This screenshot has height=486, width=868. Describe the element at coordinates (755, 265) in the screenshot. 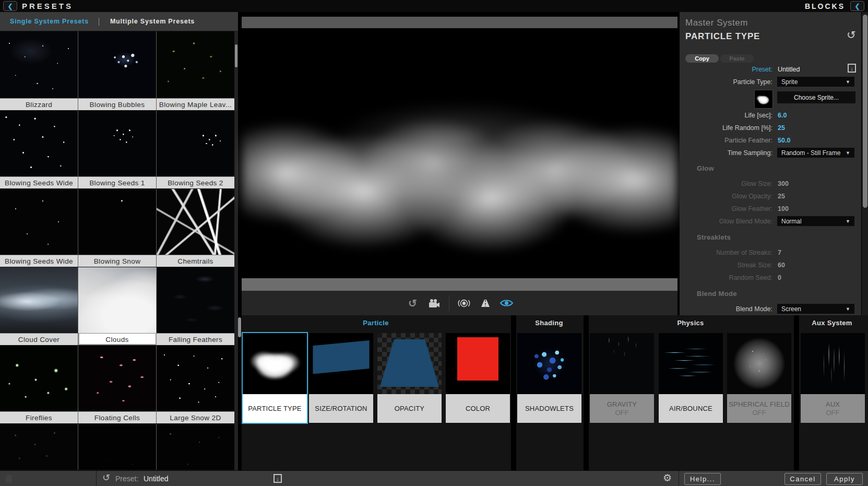

I see `streak-size-label: Streak Size:` at that location.